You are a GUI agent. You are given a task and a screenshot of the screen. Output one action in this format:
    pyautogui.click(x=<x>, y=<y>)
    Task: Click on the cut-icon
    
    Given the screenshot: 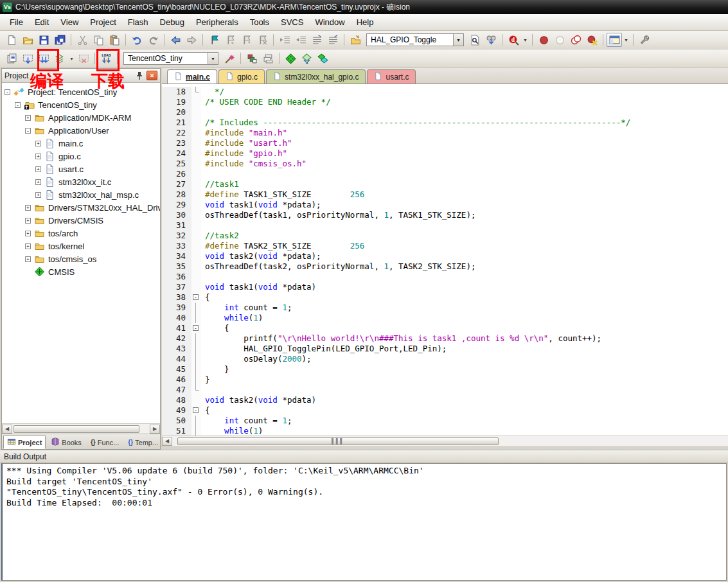 What is the action you would take?
    pyautogui.click(x=82, y=40)
    